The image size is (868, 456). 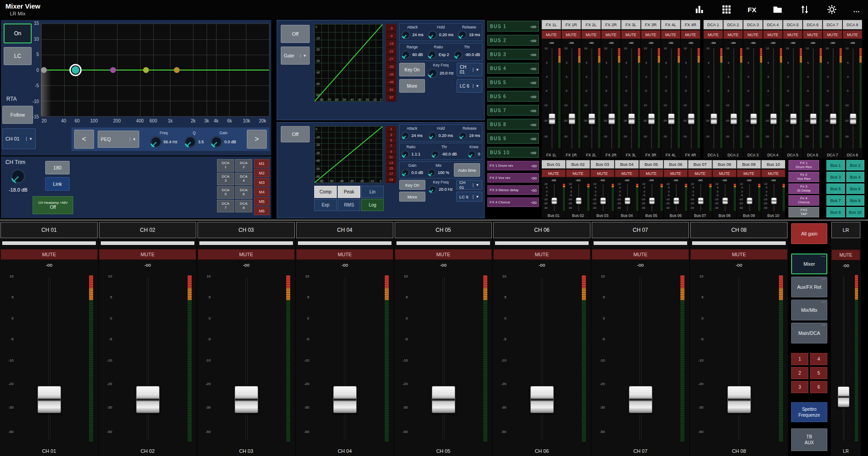 What do you see at coordinates (726, 9) in the screenshot?
I see `apps-grid-icon` at bounding box center [726, 9].